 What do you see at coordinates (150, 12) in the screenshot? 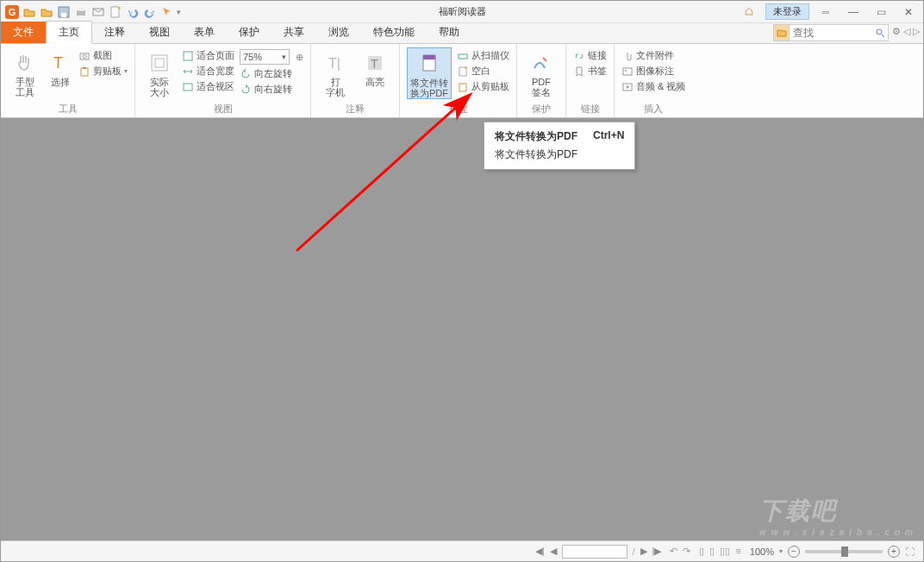
I see `redo-icon` at bounding box center [150, 12].